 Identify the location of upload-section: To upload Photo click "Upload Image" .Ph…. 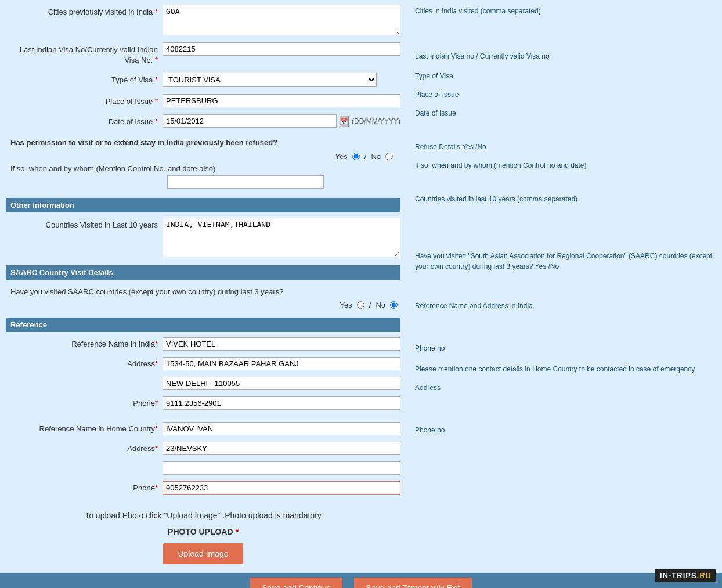
(203, 535).